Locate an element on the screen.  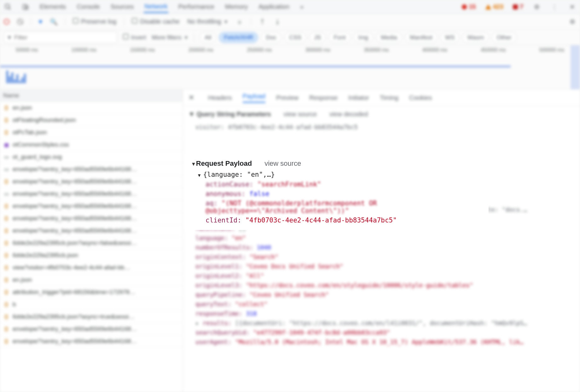
close-devtools-icon: ✕ is located at coordinates (572, 7).